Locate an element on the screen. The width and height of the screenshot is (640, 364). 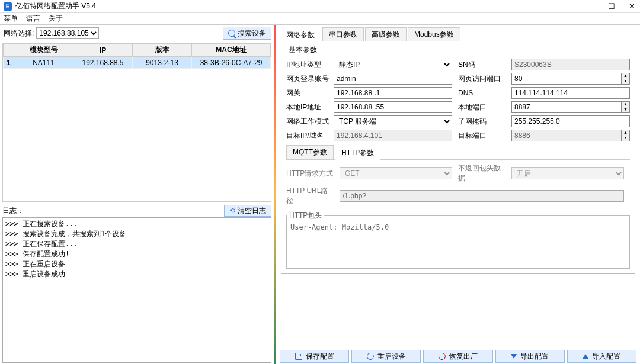
netmask-field is located at coordinates (571, 121).